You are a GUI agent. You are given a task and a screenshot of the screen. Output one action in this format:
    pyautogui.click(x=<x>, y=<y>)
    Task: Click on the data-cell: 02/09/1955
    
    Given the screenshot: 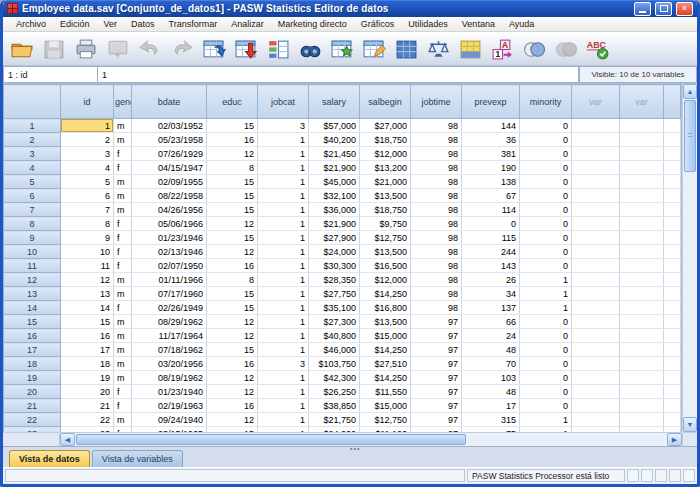 What is the action you would take?
    pyautogui.click(x=170, y=182)
    